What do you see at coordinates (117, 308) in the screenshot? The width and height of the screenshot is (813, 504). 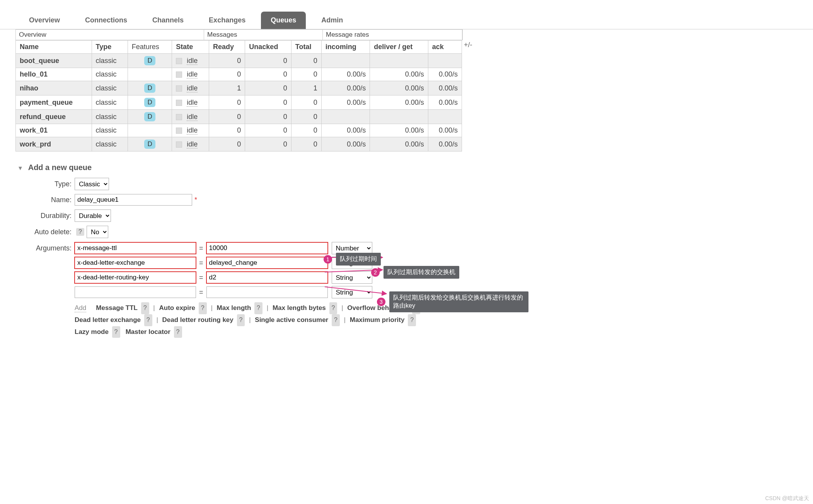 I see `hint-msg-ttl: Message TTL` at bounding box center [117, 308].